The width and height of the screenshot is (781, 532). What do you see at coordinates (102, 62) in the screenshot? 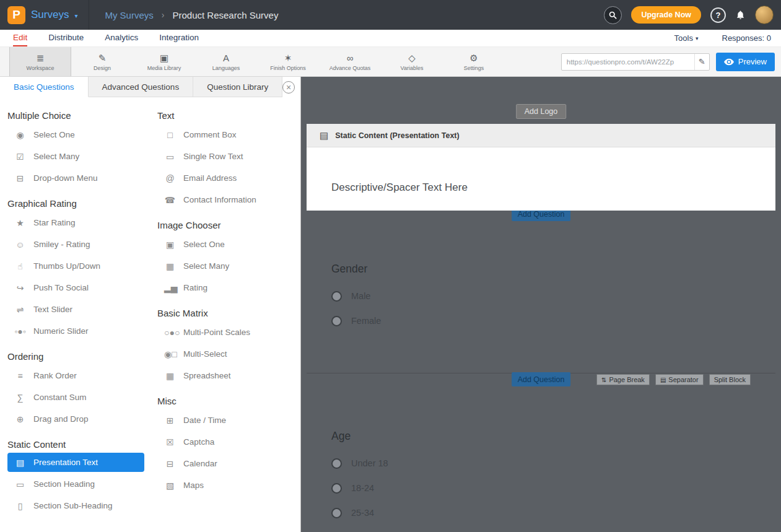
I see `toolbar-item: ✎ Design` at bounding box center [102, 62].